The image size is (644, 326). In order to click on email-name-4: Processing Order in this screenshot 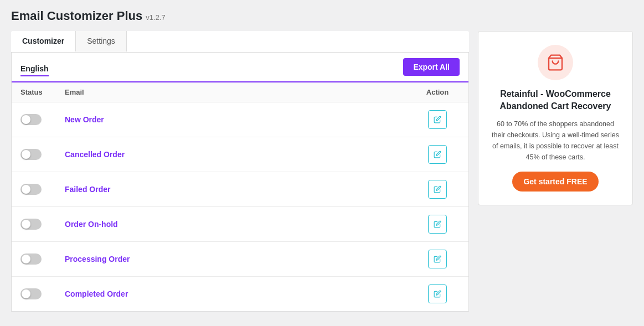, I will do `click(97, 259)`.